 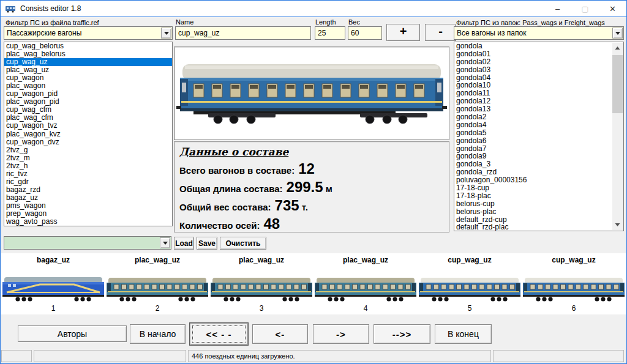 I want to click on list-item: default_rzd-plac, so click(x=533, y=227).